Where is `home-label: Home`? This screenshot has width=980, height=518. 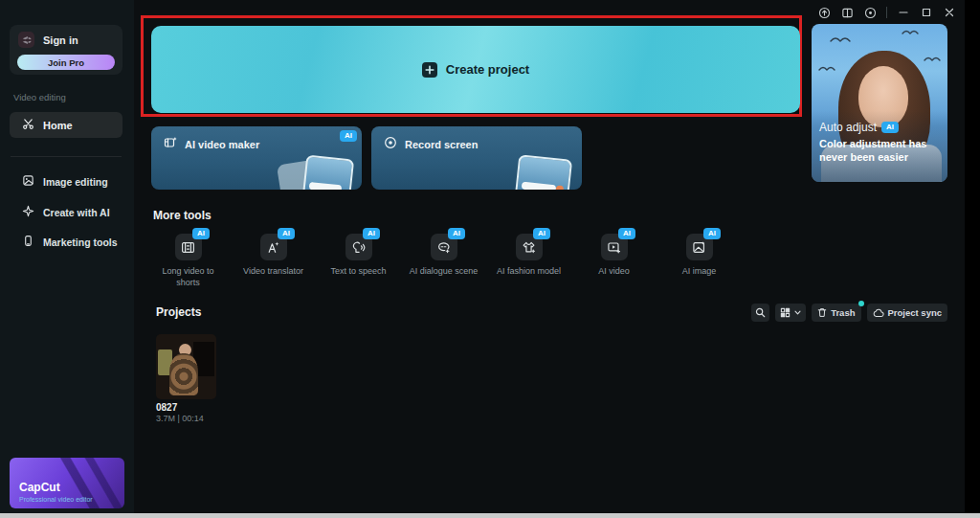 home-label: Home is located at coordinates (57, 125).